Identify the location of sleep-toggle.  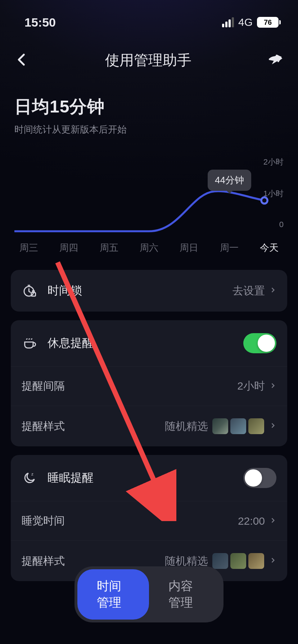
(260, 478).